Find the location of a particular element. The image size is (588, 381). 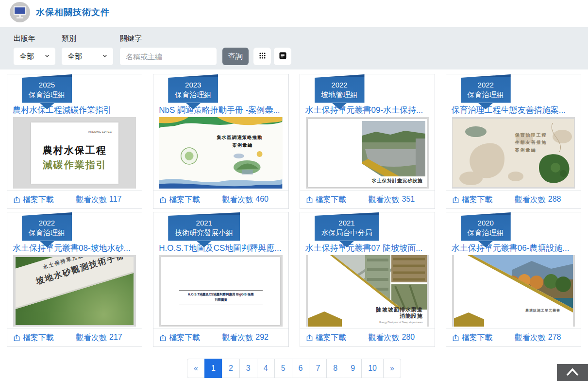

badge-group: 水保局台中分局 is located at coordinates (347, 233).